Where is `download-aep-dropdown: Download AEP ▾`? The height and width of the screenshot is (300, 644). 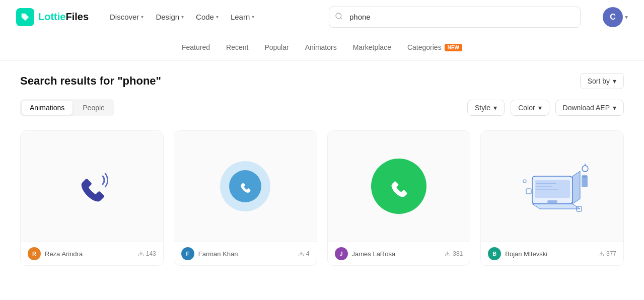 download-aep-dropdown: Download AEP ▾ is located at coordinates (590, 108).